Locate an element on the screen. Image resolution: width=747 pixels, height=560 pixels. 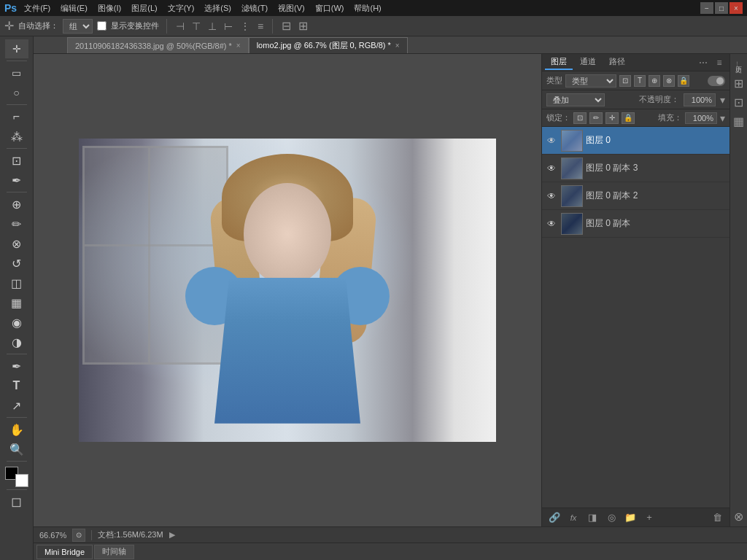
panel-menu-icon: ≡ is located at coordinates (719, 63).